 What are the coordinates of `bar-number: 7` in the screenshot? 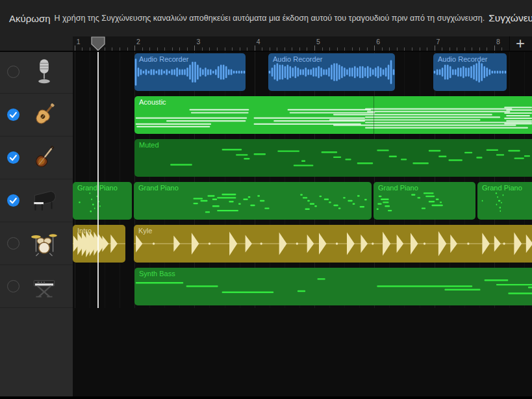 It's located at (438, 42).